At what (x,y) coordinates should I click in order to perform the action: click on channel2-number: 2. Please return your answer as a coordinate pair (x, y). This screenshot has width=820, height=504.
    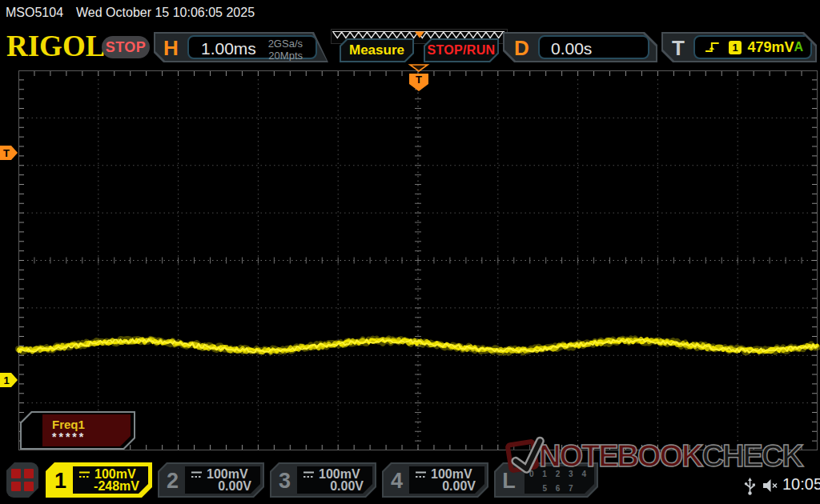
    Looking at the image, I should click on (173, 482).